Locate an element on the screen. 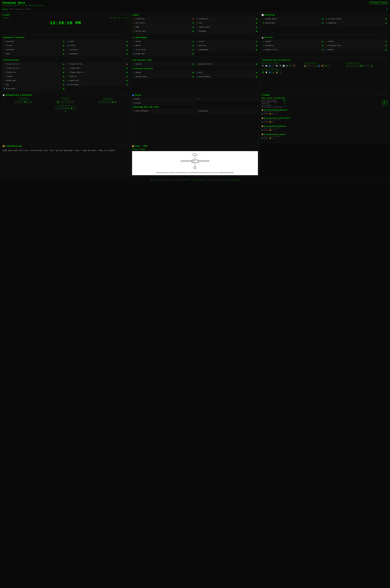 This screenshot has width=390, height=588. dev-resource-icon-button: ⊙ is located at coordinates (63, 108).